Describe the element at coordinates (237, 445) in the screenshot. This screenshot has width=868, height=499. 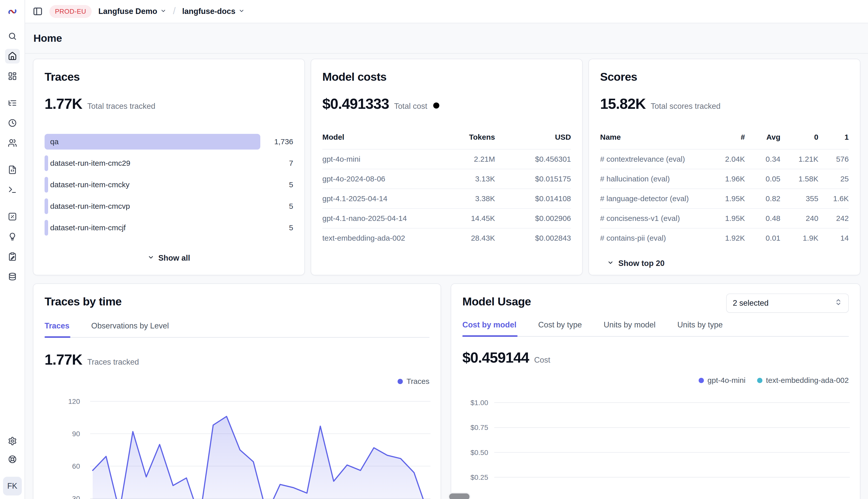
I see `traces-by-time-chart: 120906030` at that location.